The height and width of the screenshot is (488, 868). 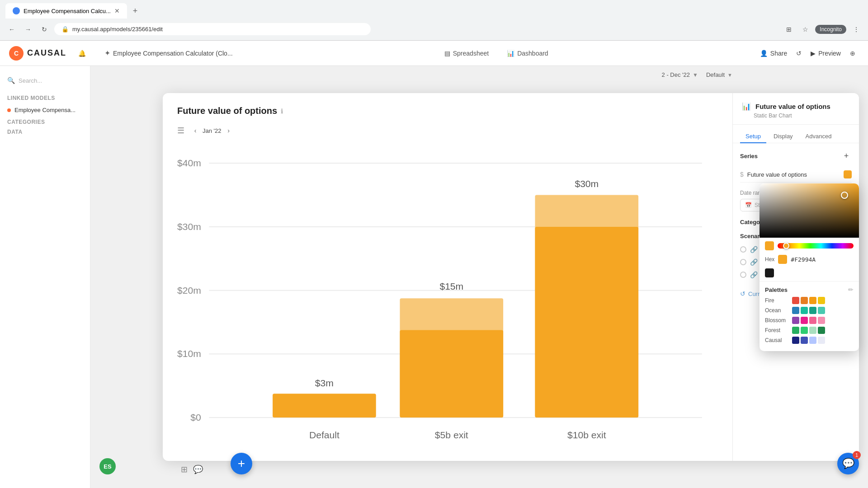 What do you see at coordinates (819, 136) in the screenshot?
I see `tab-advanced: Advanced` at bounding box center [819, 136].